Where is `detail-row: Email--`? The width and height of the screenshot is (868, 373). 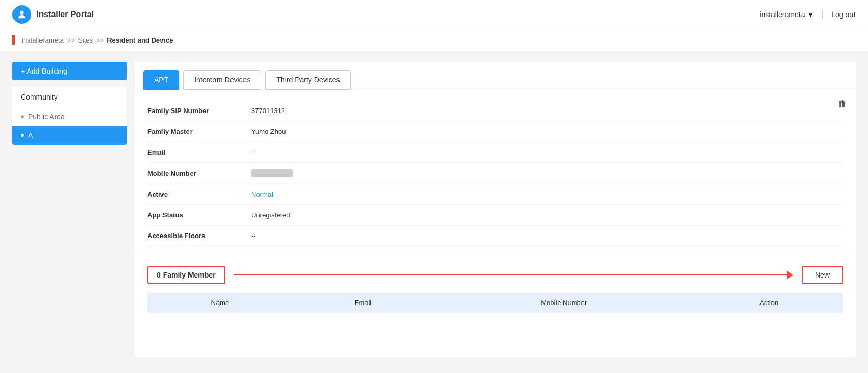
detail-row: Email-- is located at coordinates (495, 153).